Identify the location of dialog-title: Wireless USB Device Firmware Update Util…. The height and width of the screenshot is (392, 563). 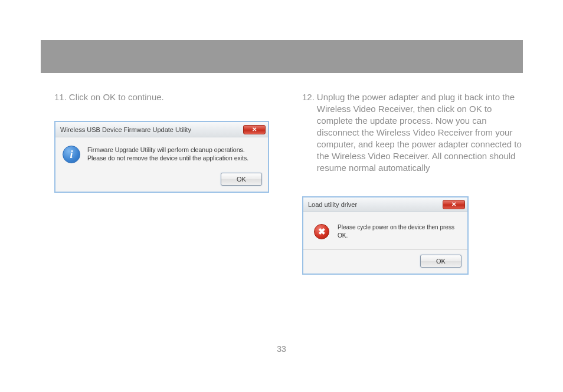
(152, 130).